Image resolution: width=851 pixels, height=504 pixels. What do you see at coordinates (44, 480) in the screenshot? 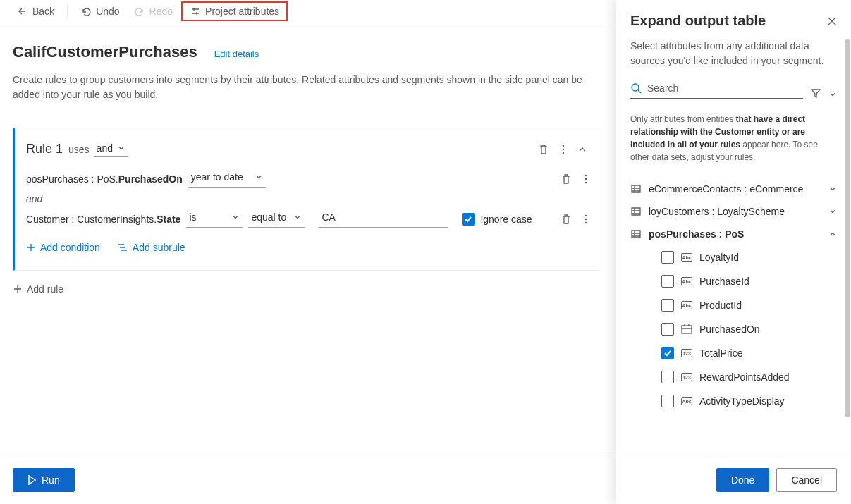
I see `run-button: Run` at bounding box center [44, 480].